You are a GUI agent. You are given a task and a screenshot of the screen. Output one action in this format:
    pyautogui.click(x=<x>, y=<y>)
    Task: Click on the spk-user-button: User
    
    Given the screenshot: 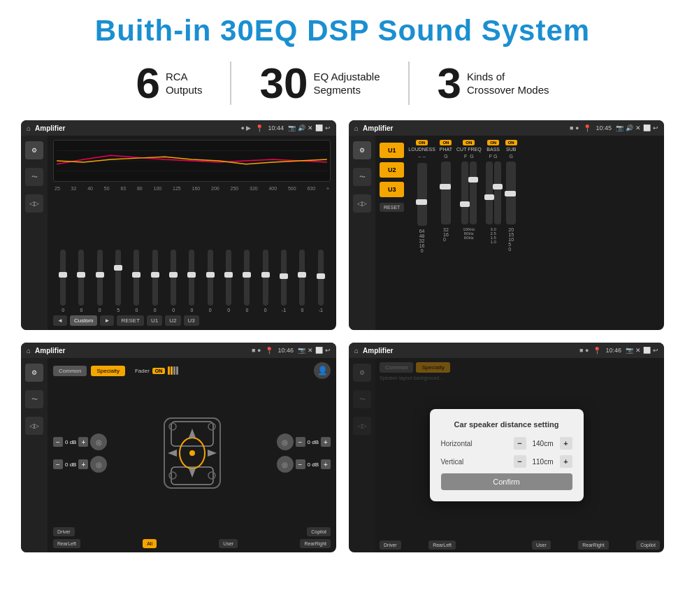 What is the action you would take?
    pyautogui.click(x=228, y=544)
    